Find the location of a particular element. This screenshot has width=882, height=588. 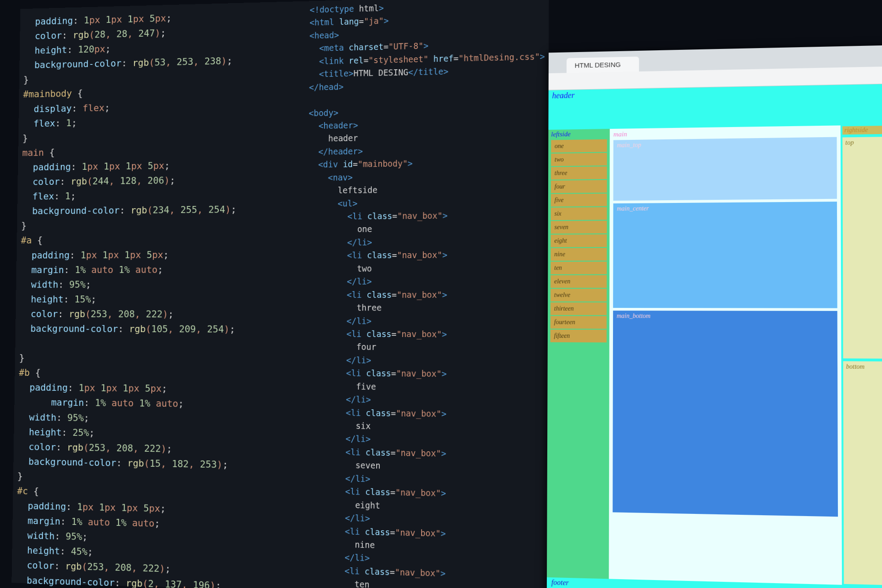

render-rightside: rightside top bottom is located at coordinates (861, 356).